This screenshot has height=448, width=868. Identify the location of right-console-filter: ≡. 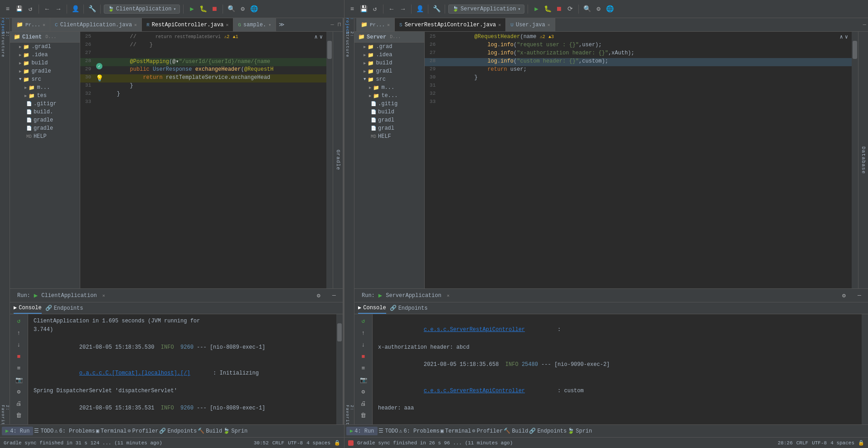
(364, 368).